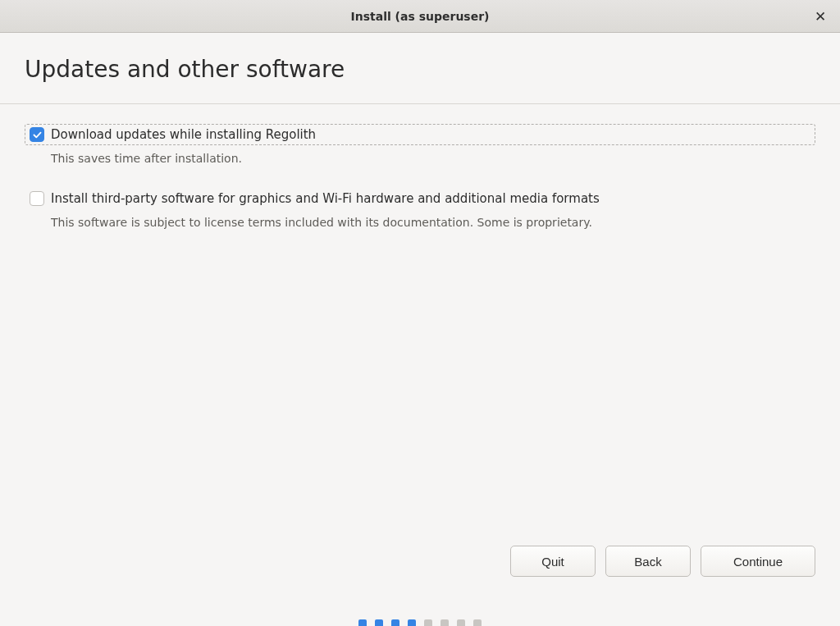  What do you see at coordinates (420, 208) in the screenshot?
I see `option-third-party: Install third-party software for graphic…` at bounding box center [420, 208].